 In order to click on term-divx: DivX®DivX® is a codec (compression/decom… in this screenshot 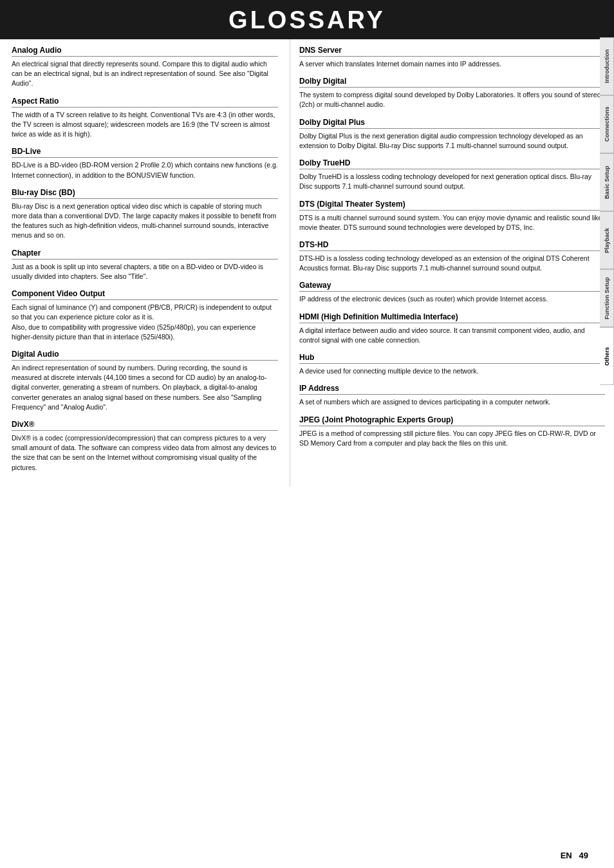, I will do `click(145, 446)`.